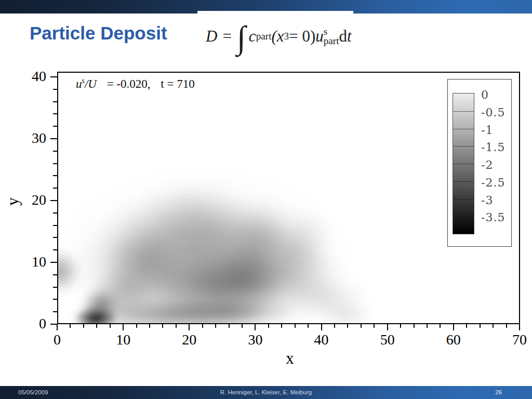 The width and height of the screenshot is (532, 399). Describe the element at coordinates (349, 36) in the screenshot. I see `formula-t: t` at that location.